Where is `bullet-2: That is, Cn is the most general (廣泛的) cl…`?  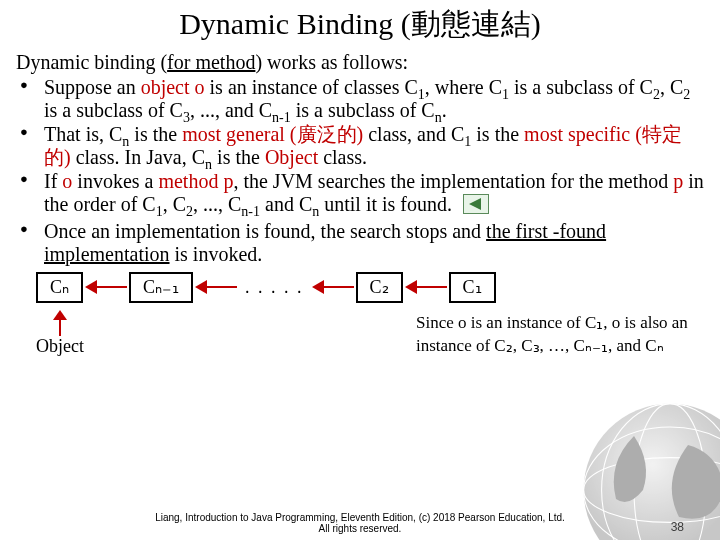
bullet-2: That is, Cn is the most general (廣泛的) cl… is located at coordinates (375, 146).